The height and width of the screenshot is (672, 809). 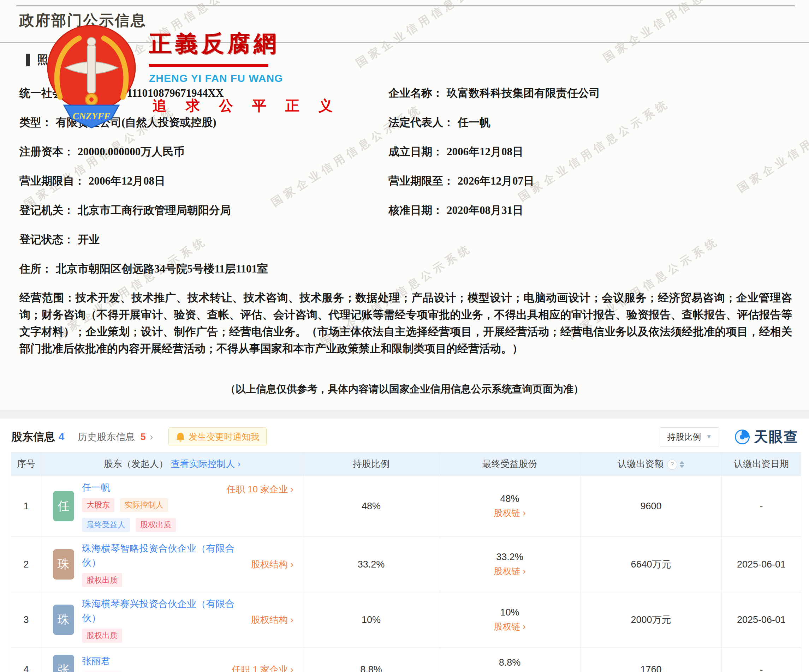 What do you see at coordinates (172, 660) in the screenshot?
I see `shareholder-cell: 张张丽君股权出质任职 1 家企业 ›` at bounding box center [172, 660].